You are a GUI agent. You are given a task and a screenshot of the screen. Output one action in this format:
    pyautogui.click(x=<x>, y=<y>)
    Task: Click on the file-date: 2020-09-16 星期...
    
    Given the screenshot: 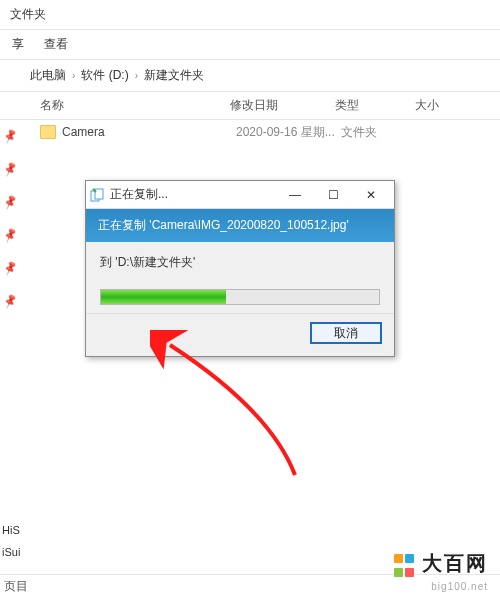 What is the action you would take?
    pyautogui.click(x=288, y=132)
    